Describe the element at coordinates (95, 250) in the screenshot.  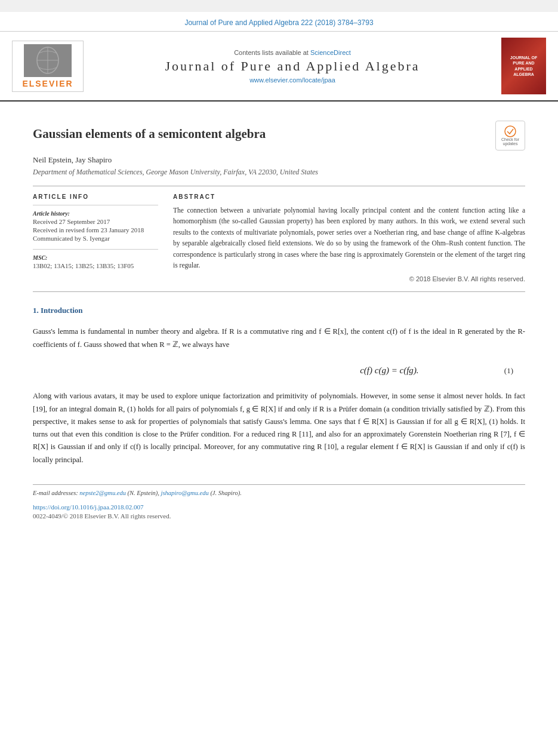
I see `msc-divider` at that location.